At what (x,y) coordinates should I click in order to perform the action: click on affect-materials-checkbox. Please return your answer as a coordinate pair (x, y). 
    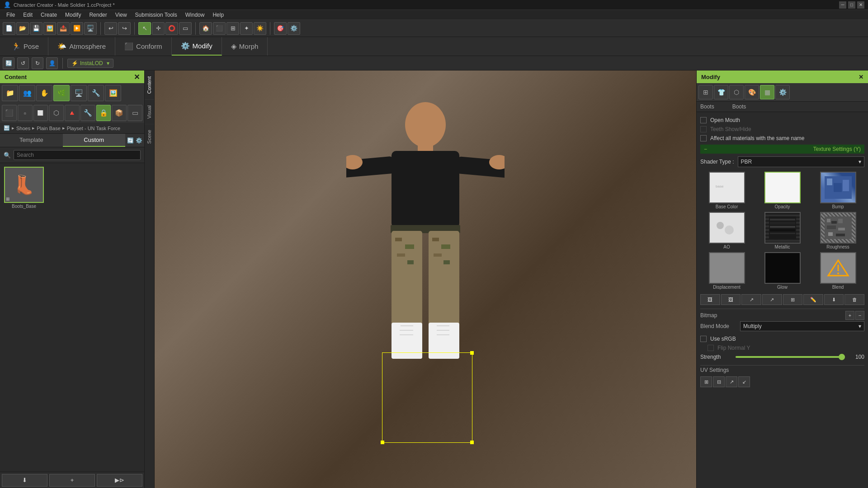
    Looking at the image, I should click on (703, 138).